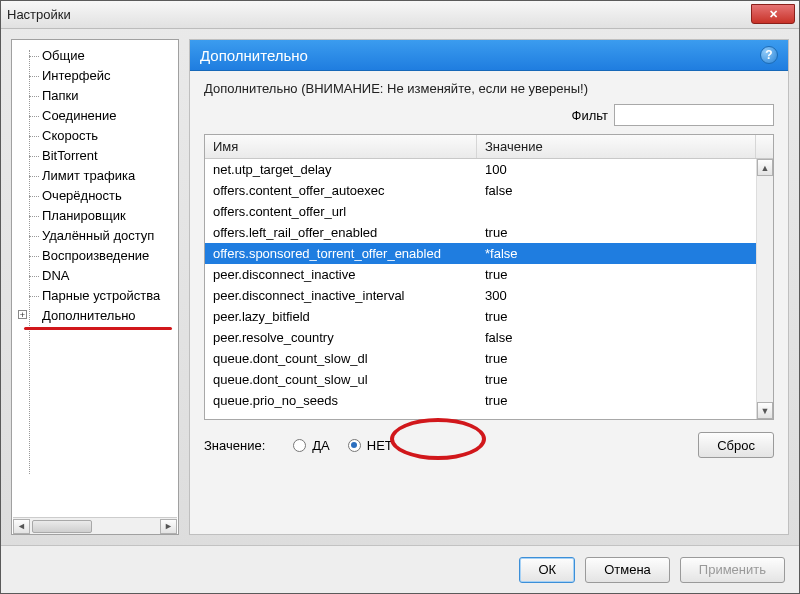 Image resolution: width=800 pixels, height=594 pixels. What do you see at coordinates (341, 190) in the screenshot?
I see `cell-name: offers.content_offer_autoexec` at bounding box center [341, 190].